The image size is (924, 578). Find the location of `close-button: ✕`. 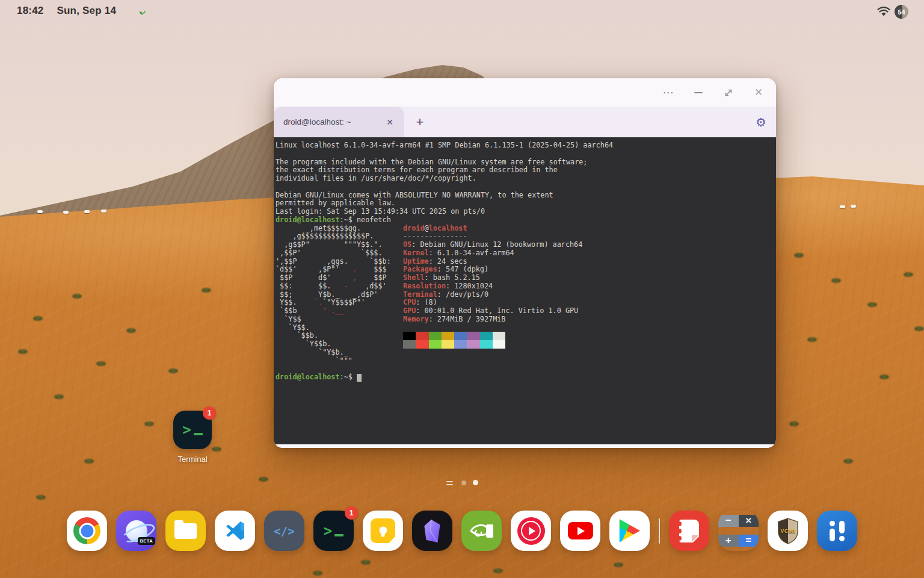

close-button: ✕ is located at coordinates (759, 93).